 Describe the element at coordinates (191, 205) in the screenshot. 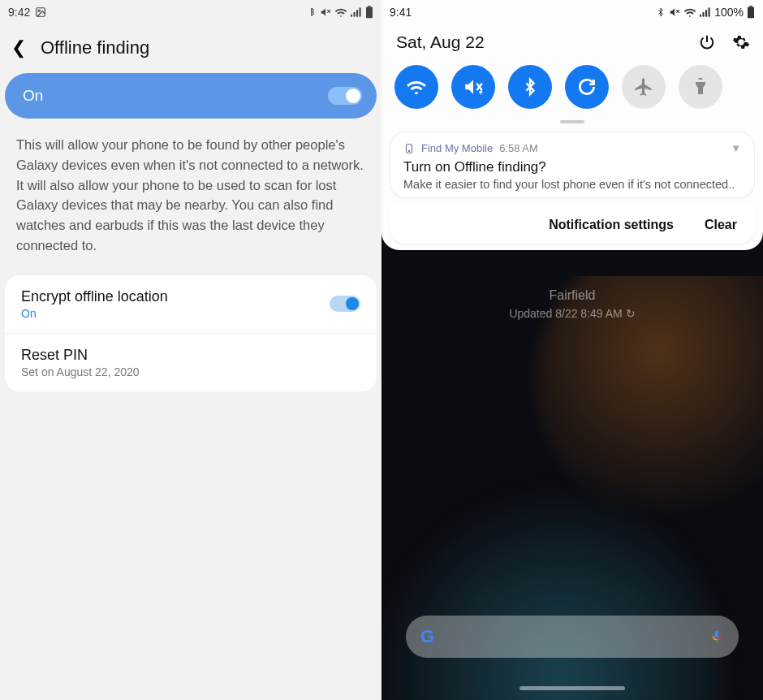

I see `description-text: This will allow your phone to be found b…` at that location.